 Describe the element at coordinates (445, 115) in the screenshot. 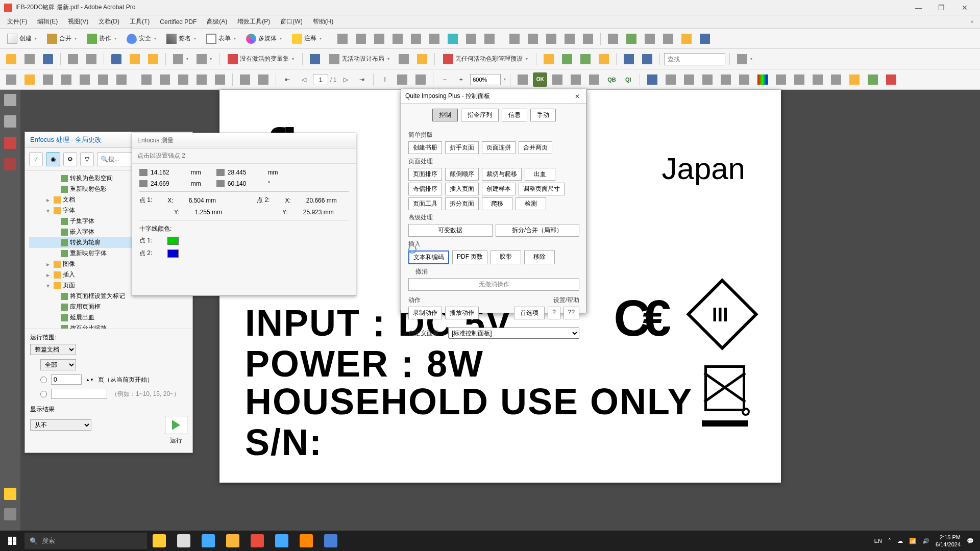

I see `qip-tab-control: 控制` at that location.